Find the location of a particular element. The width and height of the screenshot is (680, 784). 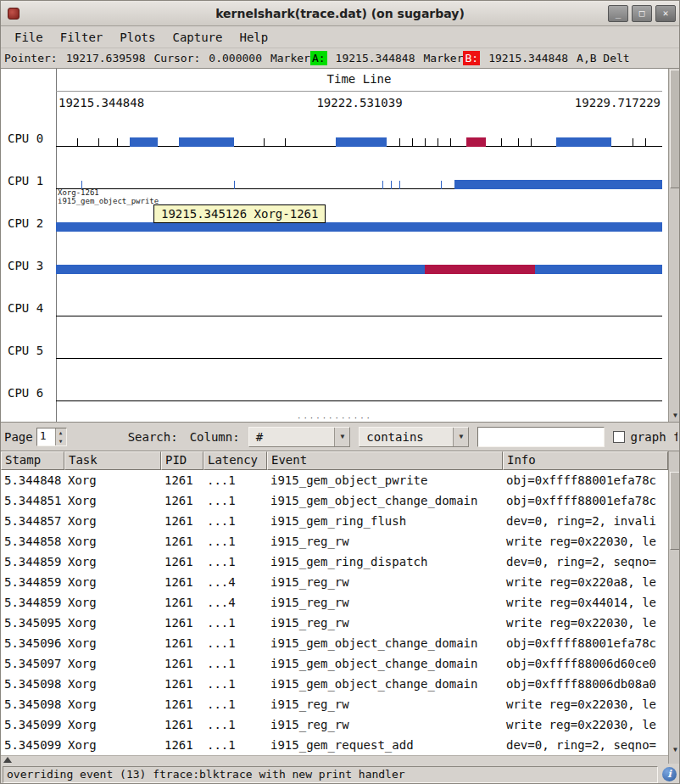

column-header-stamp: Stamp is located at coordinates (32, 461).